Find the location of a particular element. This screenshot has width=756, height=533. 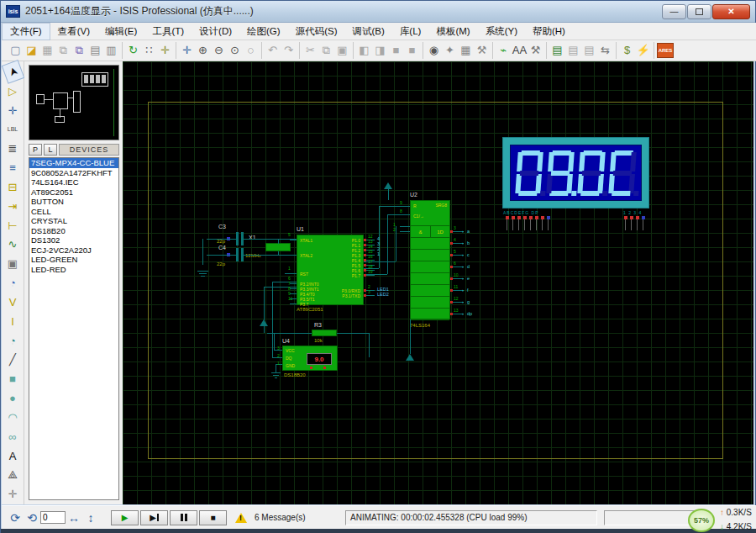

device-pin-mode-icon: ⊢ is located at coordinates (13, 225).